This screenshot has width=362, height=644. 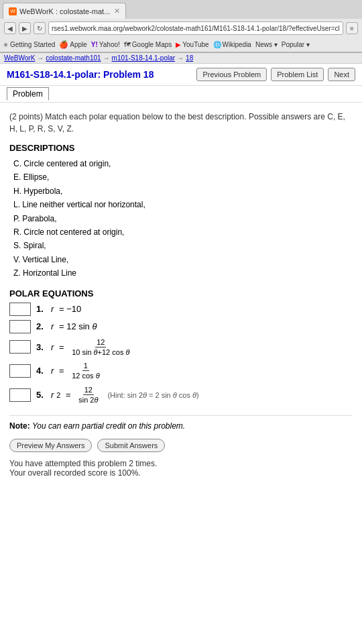 I want to click on address-bar: rses1.webwork.maa.org/webwork2/colostate…, so click(x=196, y=28).